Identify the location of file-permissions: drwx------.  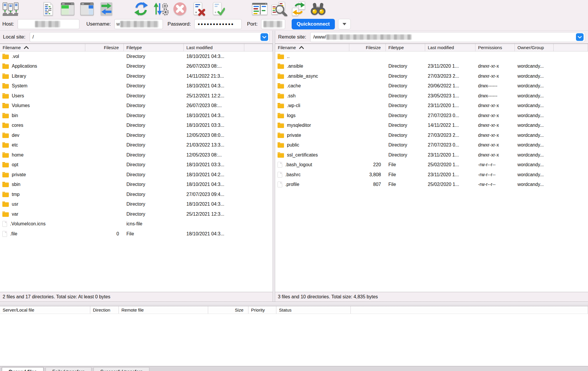
(495, 96).